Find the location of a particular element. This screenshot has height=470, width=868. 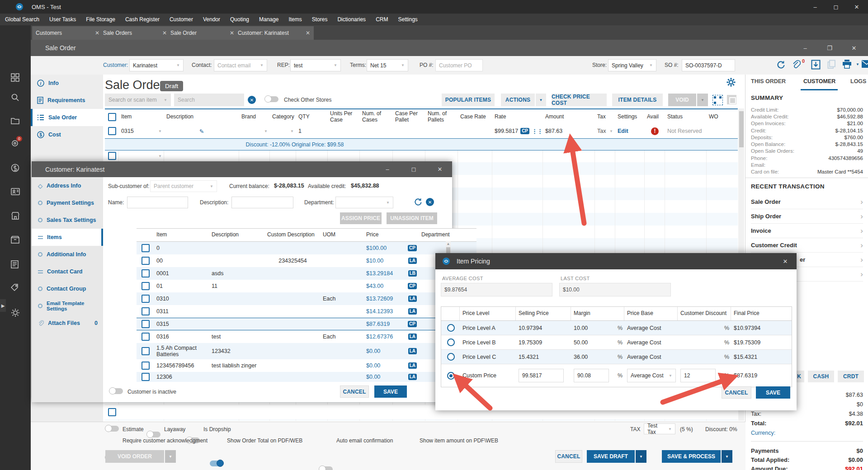

actions-button: ACTIONS is located at coordinates (518, 100).